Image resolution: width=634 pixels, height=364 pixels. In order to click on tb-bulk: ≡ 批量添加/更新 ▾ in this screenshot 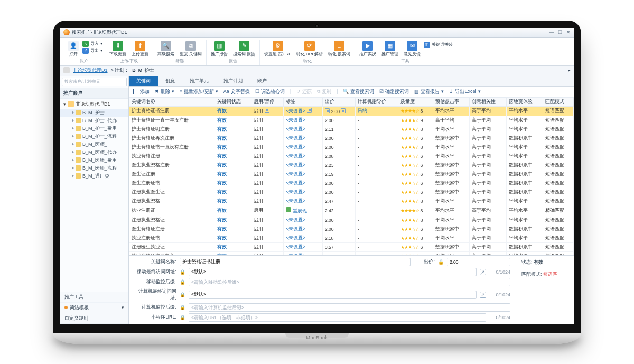, I will do `click(199, 92)`.